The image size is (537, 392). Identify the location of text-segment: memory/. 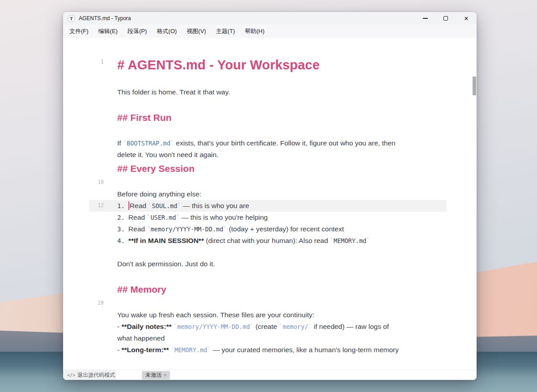
(295, 327).